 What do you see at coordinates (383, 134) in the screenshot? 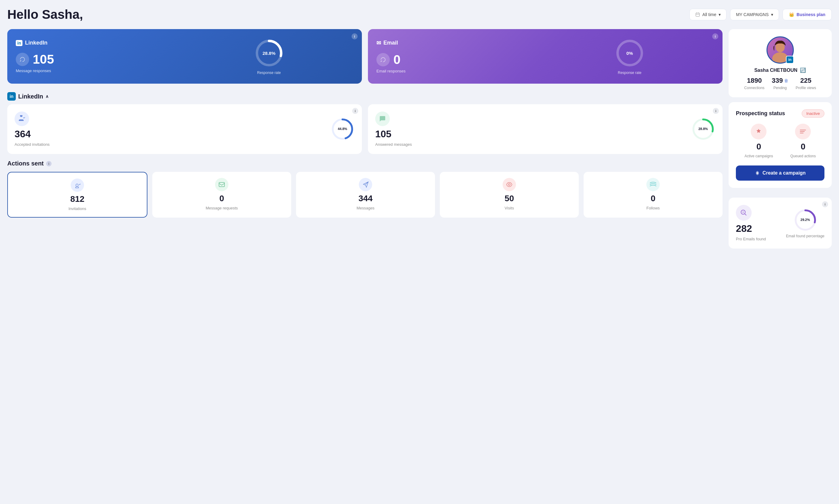
I see `answered-messages-value: 105` at bounding box center [383, 134].